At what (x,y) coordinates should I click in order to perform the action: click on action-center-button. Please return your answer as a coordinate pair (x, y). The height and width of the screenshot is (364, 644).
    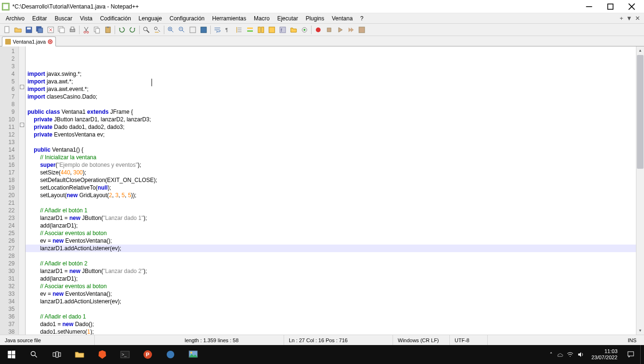
    Looking at the image, I should click on (631, 355).